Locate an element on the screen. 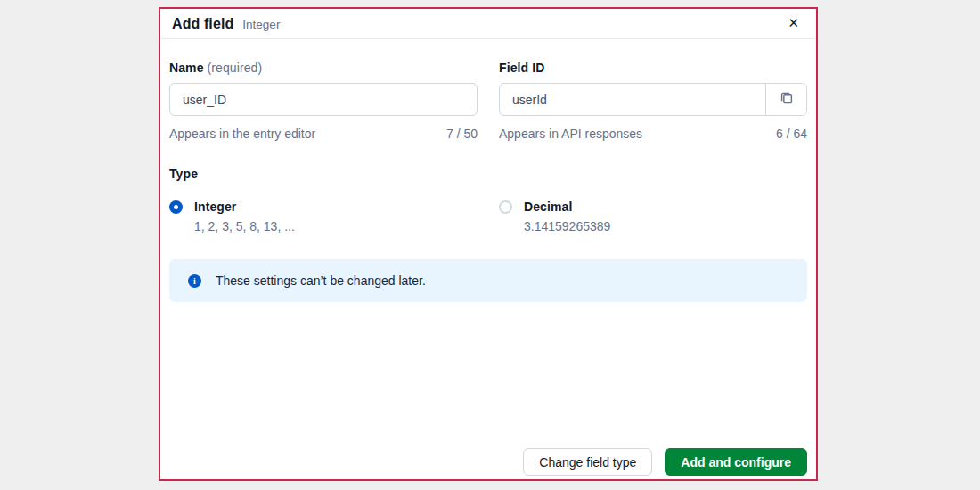  change-field-type-button: Change field type is located at coordinates (588, 461).